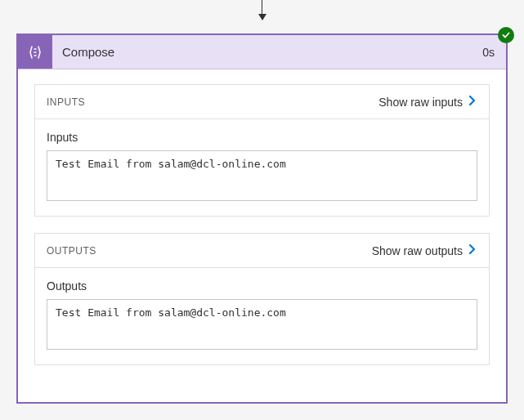  What do you see at coordinates (72, 251) in the screenshot?
I see `outputs-section-title: OUTPUTS` at bounding box center [72, 251].